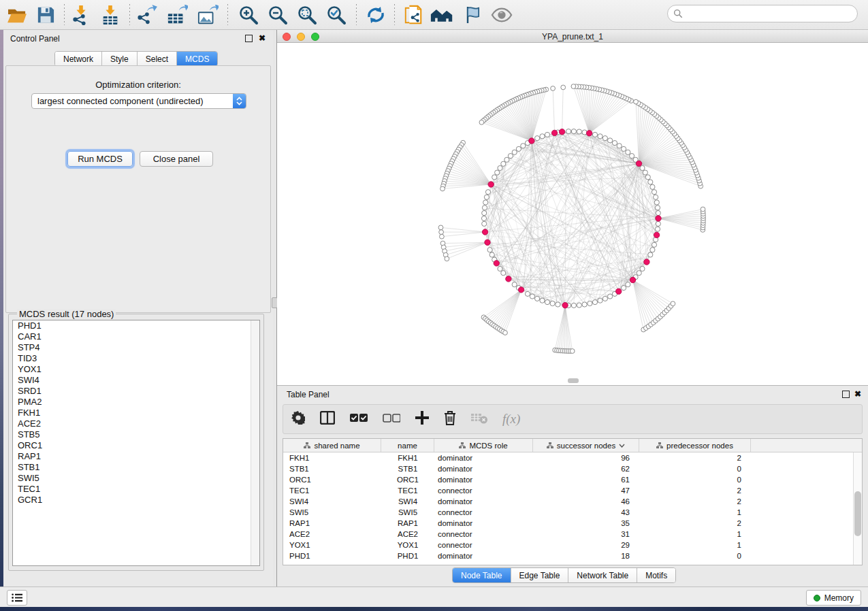  What do you see at coordinates (307, 15) in the screenshot?
I see `zoom-fit-icon` at bounding box center [307, 15].